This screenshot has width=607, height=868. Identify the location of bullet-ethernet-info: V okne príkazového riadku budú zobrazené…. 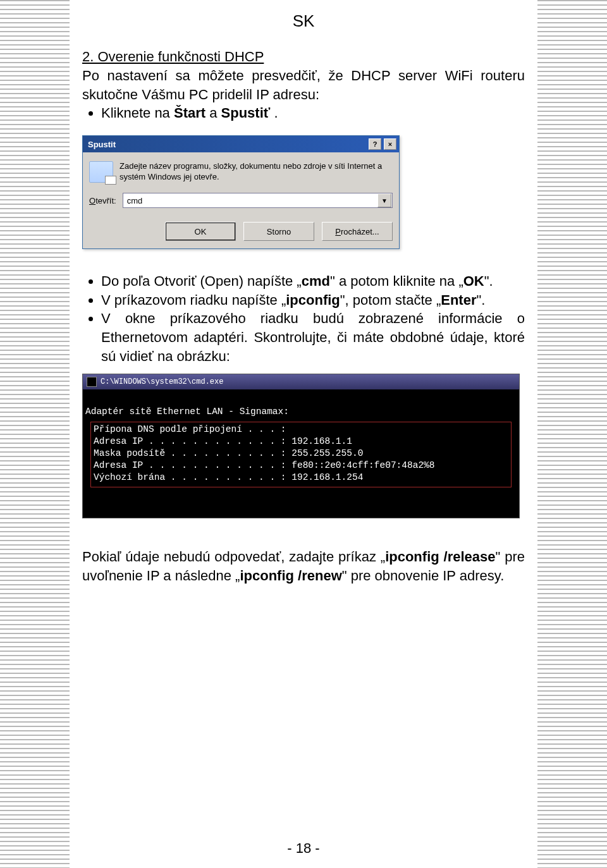
(313, 338).